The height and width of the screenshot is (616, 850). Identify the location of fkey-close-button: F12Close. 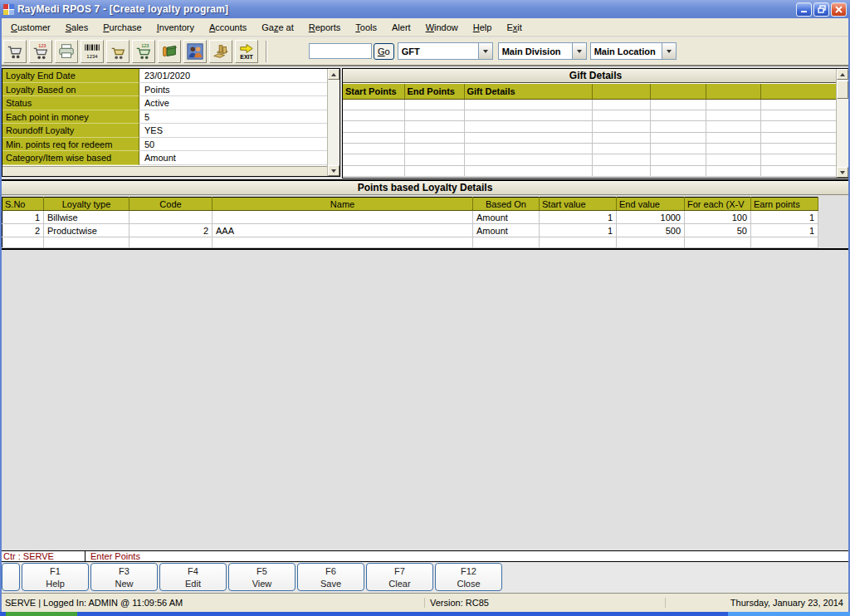
(468, 577).